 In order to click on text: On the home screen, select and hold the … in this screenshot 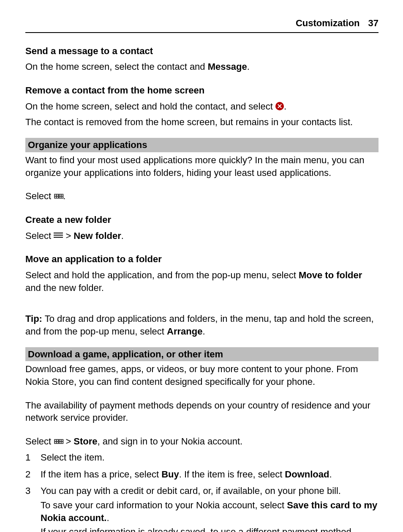, I will do `click(150, 107)`.